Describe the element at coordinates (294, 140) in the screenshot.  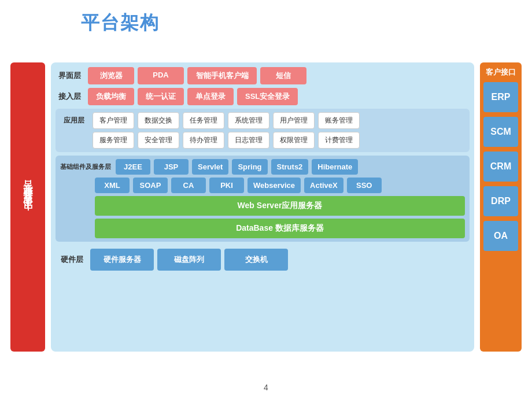
I see `app-item-permission: 权限管理` at that location.